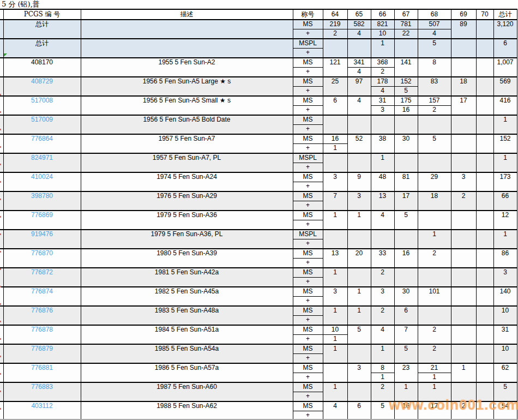  What do you see at coordinates (42, 353) in the screenshot?
I see `pcgs-number-link: 776879` at bounding box center [42, 353].